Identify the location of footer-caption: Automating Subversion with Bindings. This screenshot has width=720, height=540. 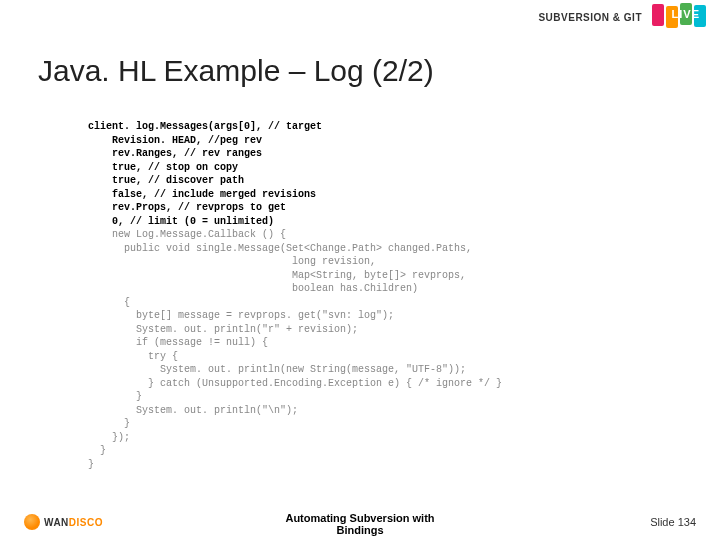
(360, 524).